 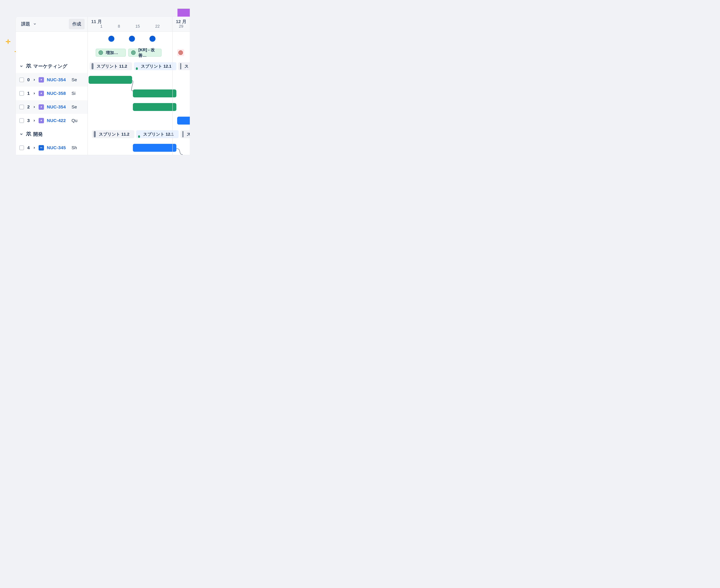 What do you see at coordinates (96, 22) in the screenshot?
I see `month-label: 11 月` at bounding box center [96, 22].